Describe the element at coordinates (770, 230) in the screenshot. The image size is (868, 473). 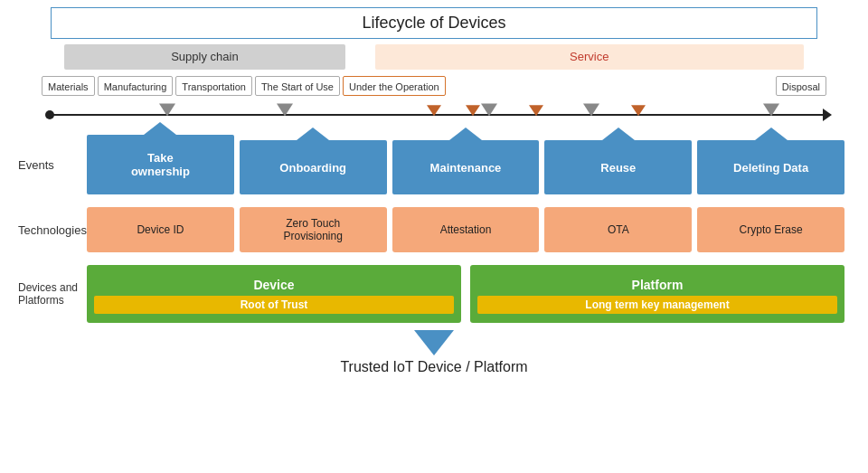
I see `tech-crypto-erase: Crypto Erase` at that location.